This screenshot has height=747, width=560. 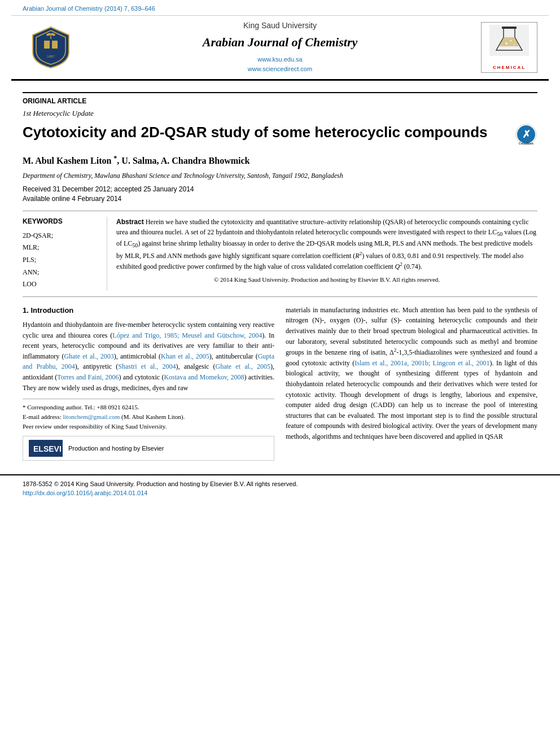 What do you see at coordinates (116, 448) in the screenshot?
I see `elsevier-text: Production and hosting by Elsevier` at bounding box center [116, 448].